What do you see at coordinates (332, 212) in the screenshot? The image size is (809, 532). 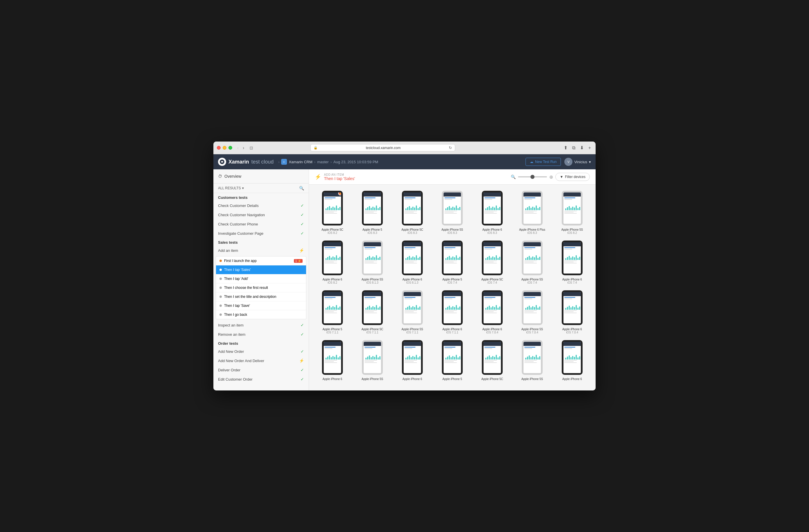 I see `device-card: ⚡Apple iPhone 5CiOS 8.2` at bounding box center [332, 212].